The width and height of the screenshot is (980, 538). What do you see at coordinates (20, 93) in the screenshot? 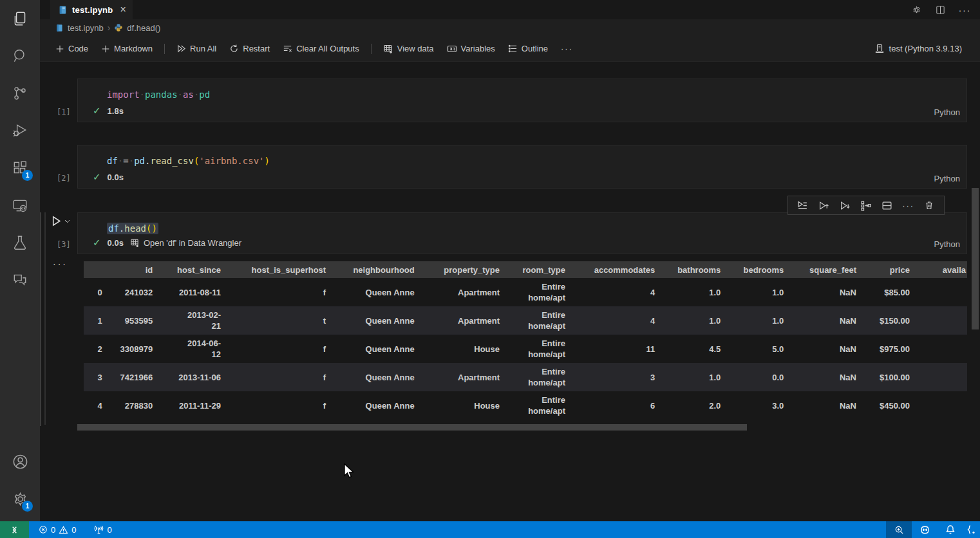
I see `source-control-icon` at bounding box center [20, 93].